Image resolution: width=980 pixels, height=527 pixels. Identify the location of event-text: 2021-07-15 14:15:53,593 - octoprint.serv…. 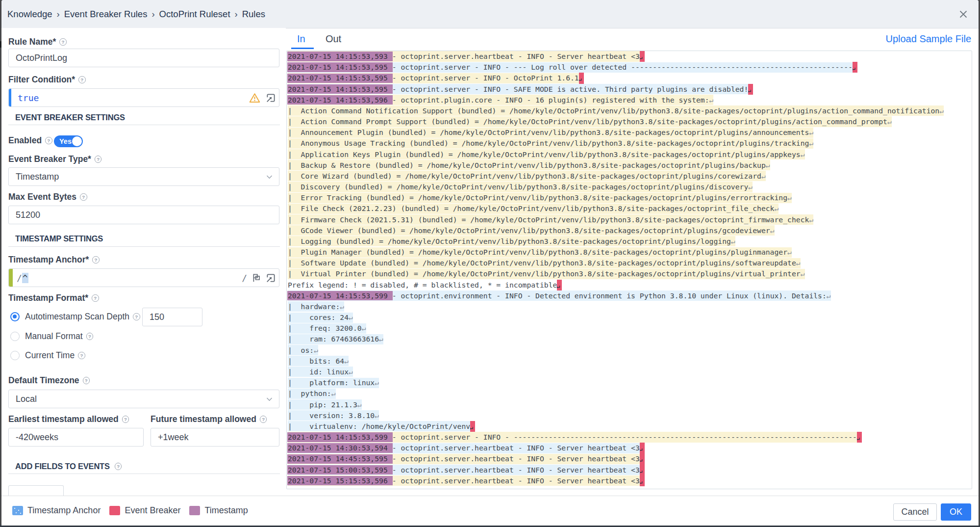
(464, 56).